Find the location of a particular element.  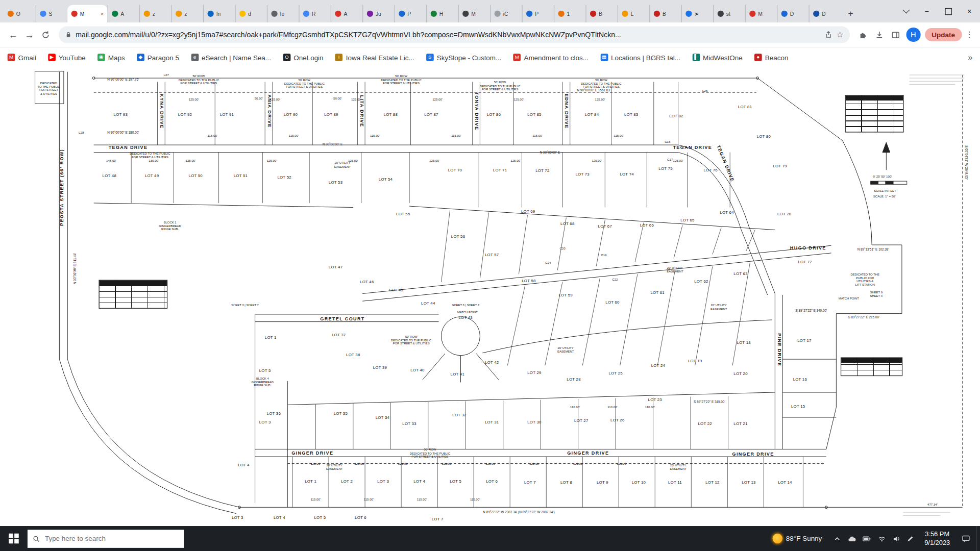

line-table-right is located at coordinates (872, 366).